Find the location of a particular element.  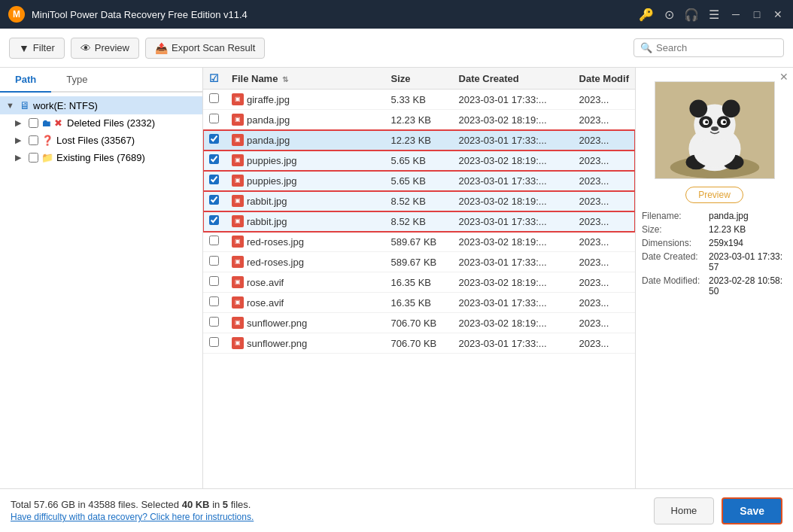

close-preview-button: ✕ is located at coordinates (784, 77).